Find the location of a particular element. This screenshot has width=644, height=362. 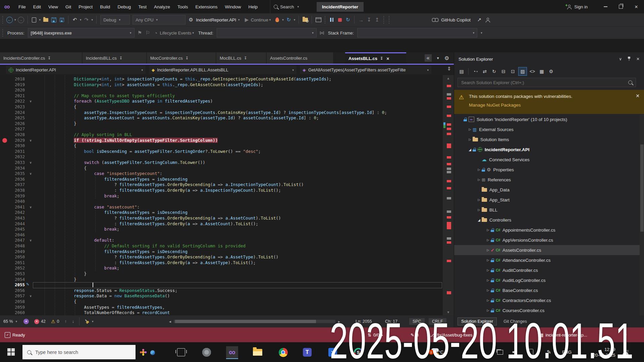

flag-icon: ⚑ is located at coordinates (140, 33).